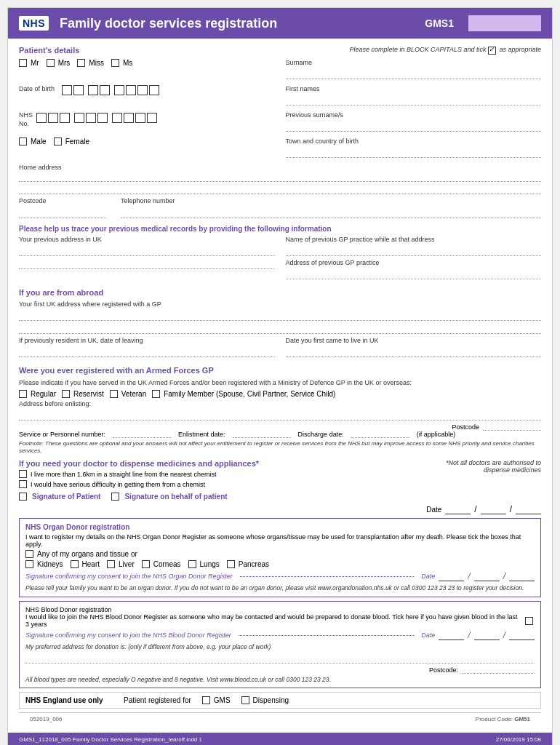 Image resolution: width=560 pixels, height=745 pixels. Describe the element at coordinates (414, 251) in the screenshot. I see `prev-gp-name-input` at that location.